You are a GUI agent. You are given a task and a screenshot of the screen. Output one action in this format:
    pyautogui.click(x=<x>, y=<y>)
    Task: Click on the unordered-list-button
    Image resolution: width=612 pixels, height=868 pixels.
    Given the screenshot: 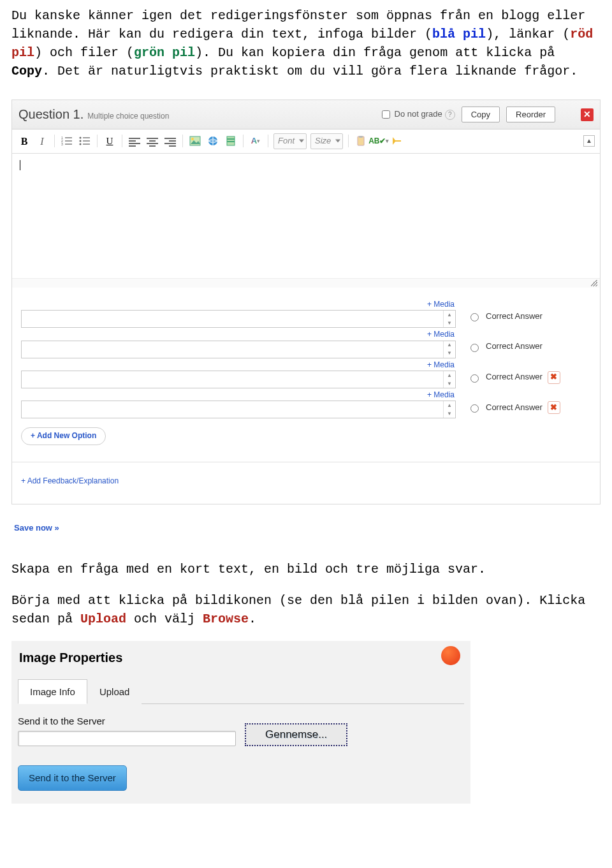 What is the action you would take?
    pyautogui.click(x=85, y=141)
    